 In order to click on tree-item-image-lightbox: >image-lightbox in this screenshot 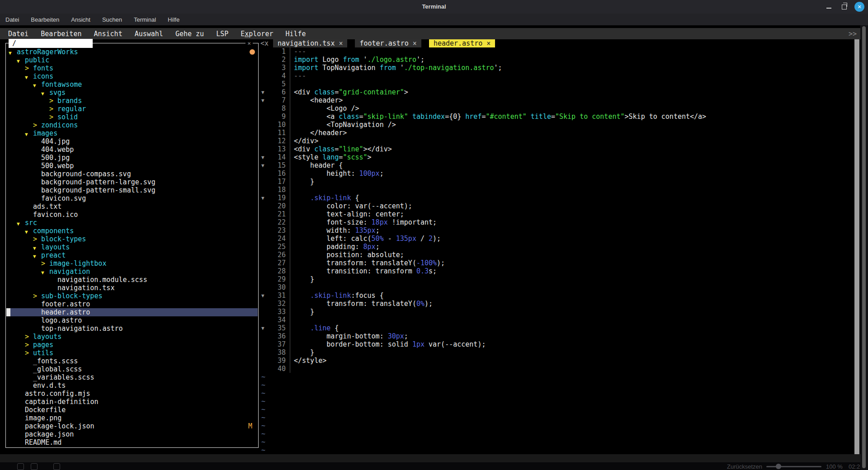, I will do `click(132, 263)`.